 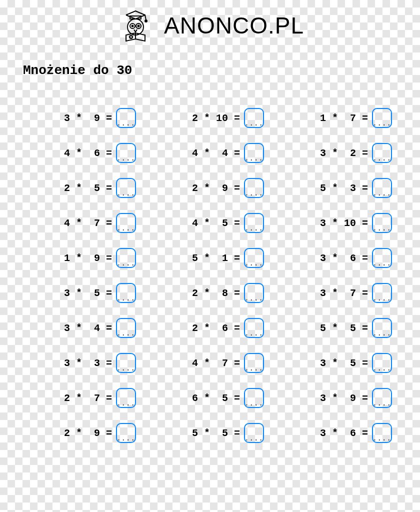 I want to click on problem-expression: 3 * 3 =, so click(x=88, y=363).